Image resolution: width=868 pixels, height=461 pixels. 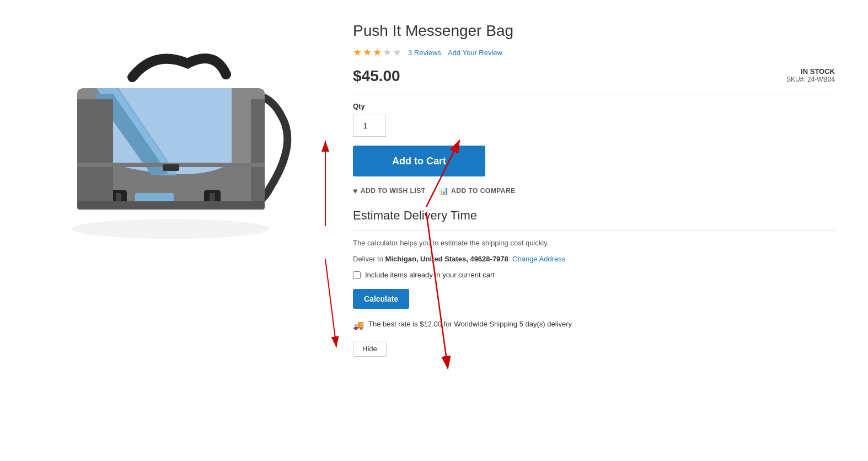 I want to click on star-1: ★, so click(x=357, y=52).